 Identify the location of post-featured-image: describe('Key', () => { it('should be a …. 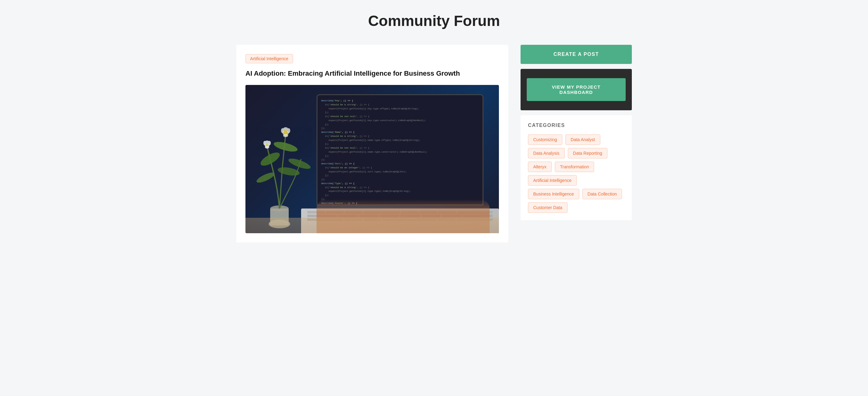
(372, 159).